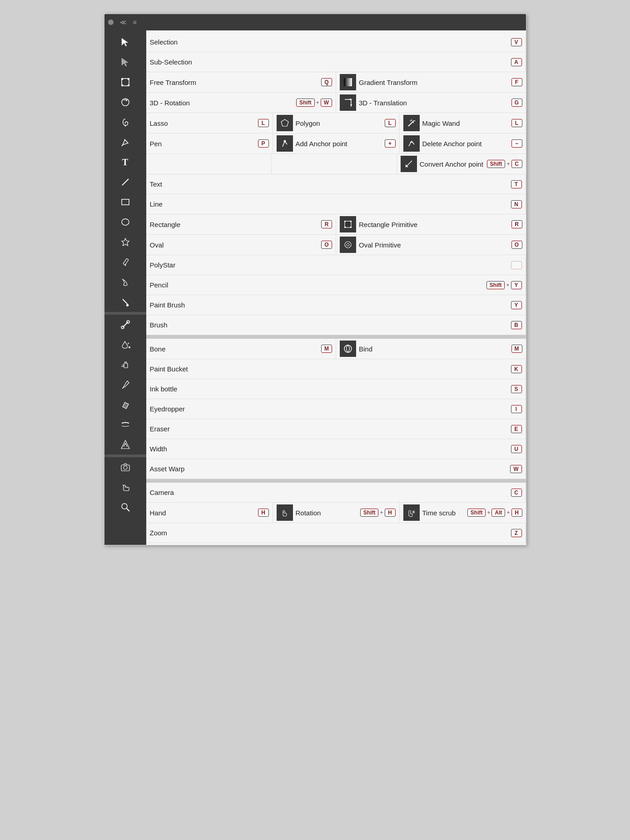 The width and height of the screenshot is (630, 840). Describe the element at coordinates (517, 349) in the screenshot. I see `bind-key: M` at that location.